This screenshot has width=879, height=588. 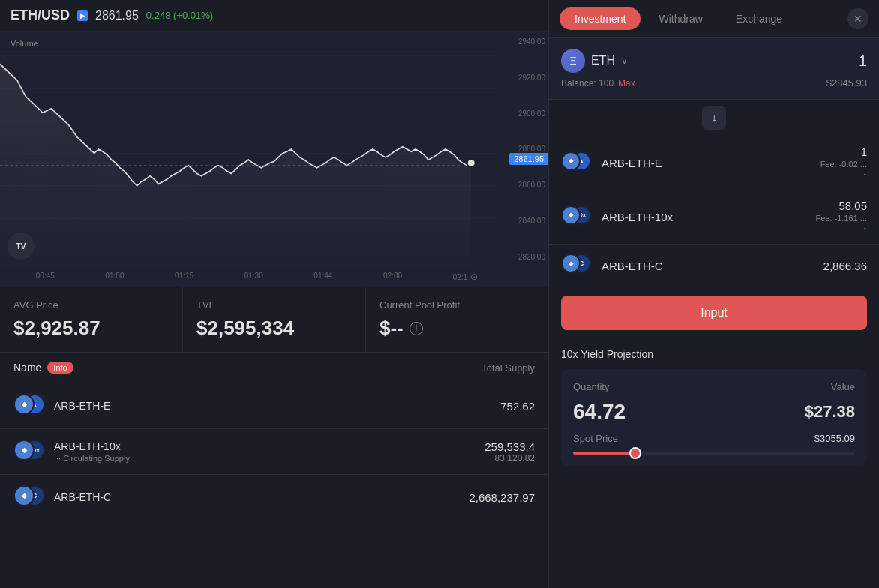 I want to click on chart-x-axis: 00:45 01:00 01:15 01:30 01:44 02:00 02:1…, so click(x=274, y=278).